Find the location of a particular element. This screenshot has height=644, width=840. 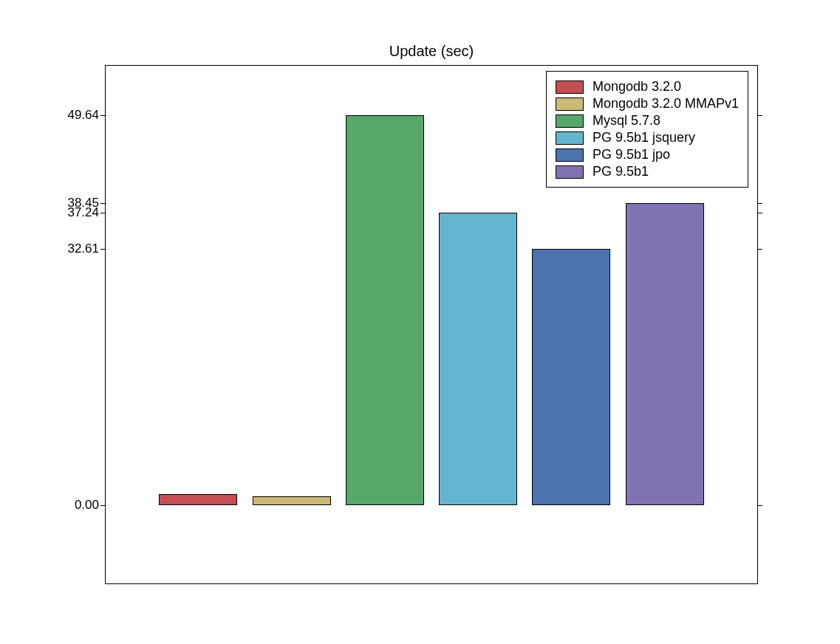

ytick-label: 38.45 is located at coordinates (62, 203).